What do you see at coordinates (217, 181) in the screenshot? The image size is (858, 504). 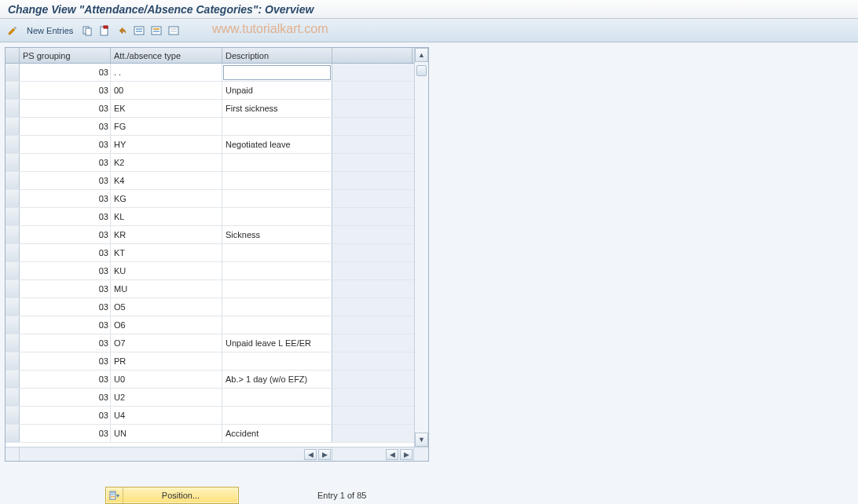 I see `table-row: 03K4` at bounding box center [217, 181].